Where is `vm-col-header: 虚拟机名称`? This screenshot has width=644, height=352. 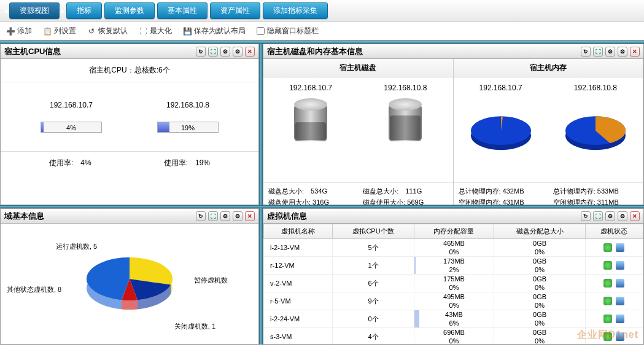
vm-col-header: 虚拟机名称 is located at coordinates (298, 232).